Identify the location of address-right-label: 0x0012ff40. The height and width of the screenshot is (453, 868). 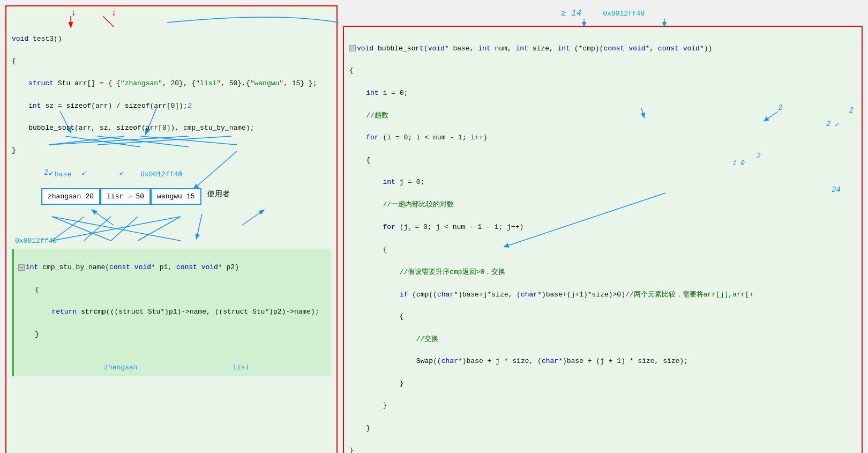
(624, 14).